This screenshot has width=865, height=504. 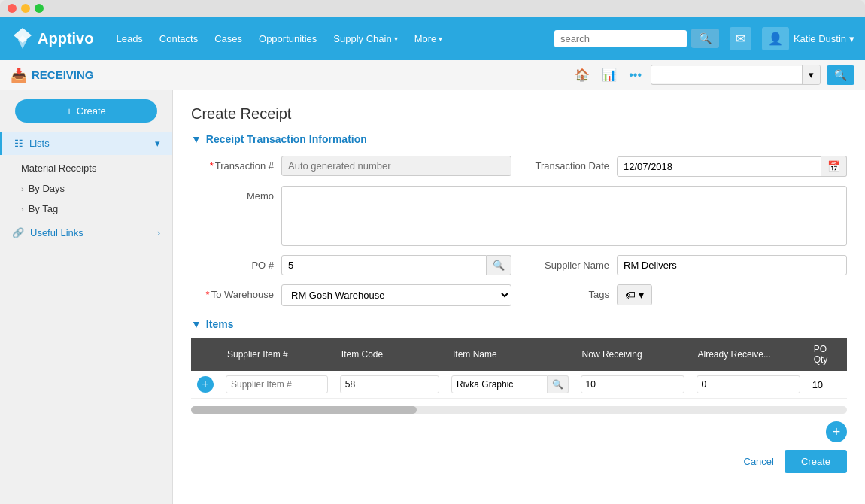 What do you see at coordinates (519, 324) in the screenshot?
I see `items-section-header: ▼ Items` at bounding box center [519, 324].